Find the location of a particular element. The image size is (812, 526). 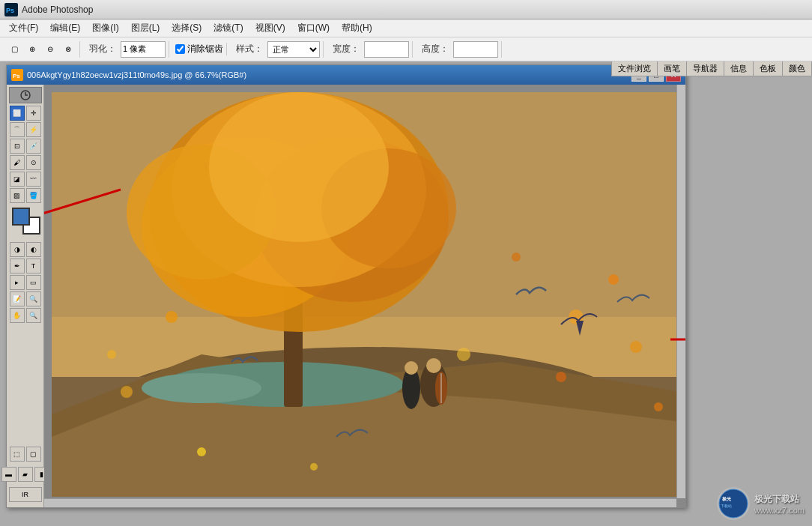

quick-mask-btn: ⬚ is located at coordinates (17, 454).